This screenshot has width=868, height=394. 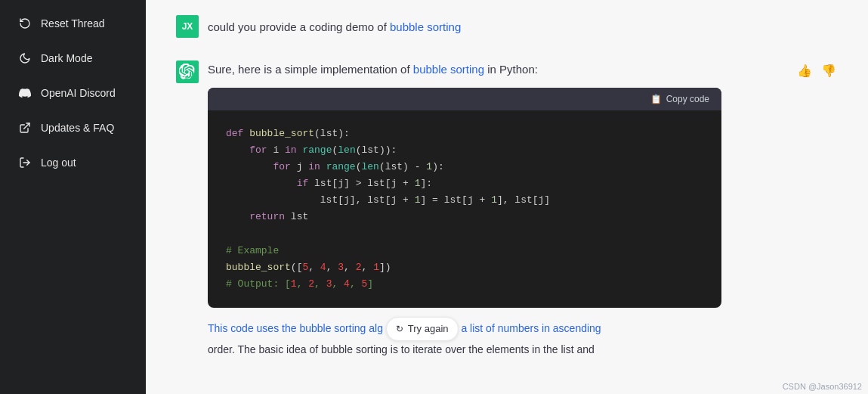 I want to click on sidebar-item-discord: OpenAI Discord, so click(x=73, y=93).